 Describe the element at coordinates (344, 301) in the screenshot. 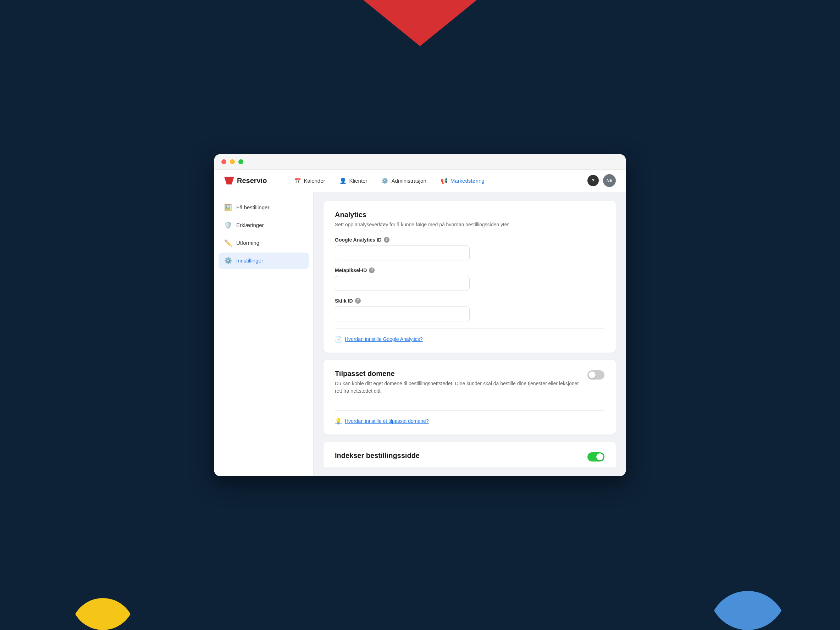

I see `sklik-label-text: Sklik ID` at that location.